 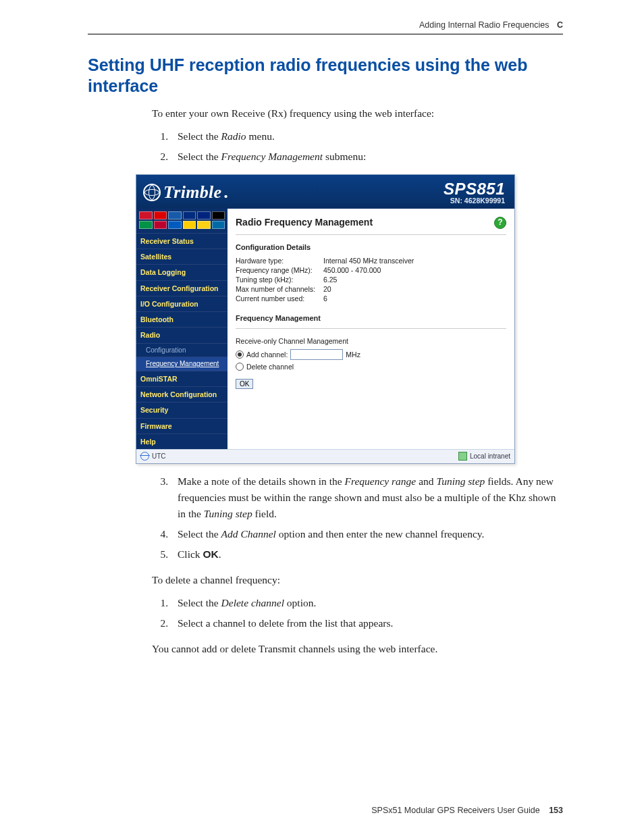 What do you see at coordinates (144, 457) in the screenshot?
I see `ie-icon` at bounding box center [144, 457].